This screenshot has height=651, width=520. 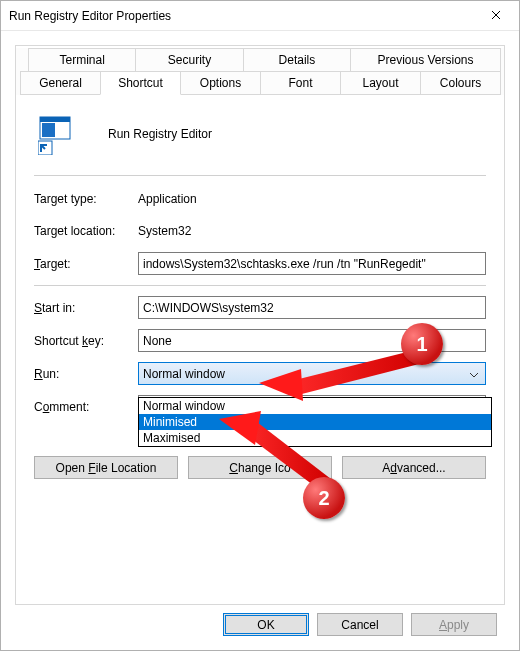 What do you see at coordinates (140, 83) in the screenshot?
I see `tab-label: Shortcut` at bounding box center [140, 83].